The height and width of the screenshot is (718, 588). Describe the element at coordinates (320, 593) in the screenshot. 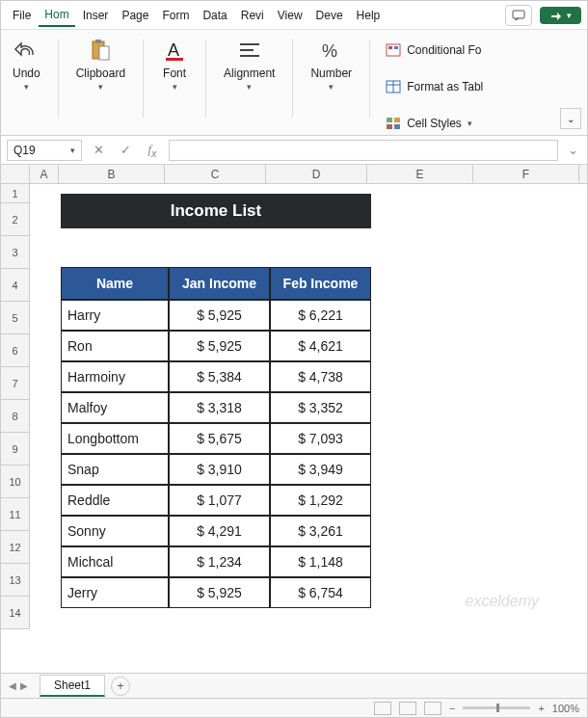

I see `cell-feb: $ 6,754` at that location.